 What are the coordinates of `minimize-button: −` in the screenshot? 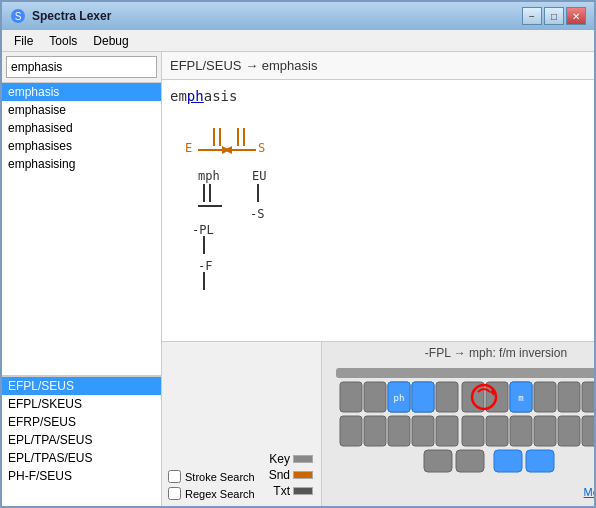 It's located at (532, 16).